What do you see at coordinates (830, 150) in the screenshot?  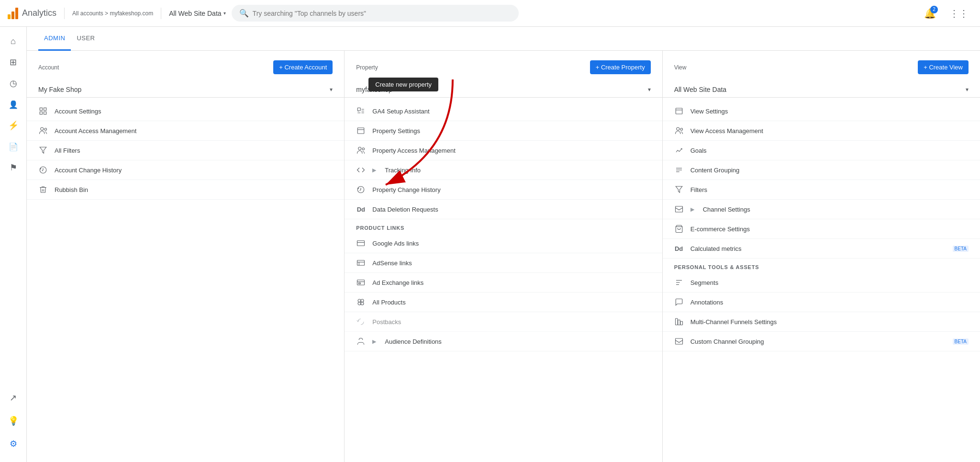 I see `goals-label: Goals` at bounding box center [830, 150].